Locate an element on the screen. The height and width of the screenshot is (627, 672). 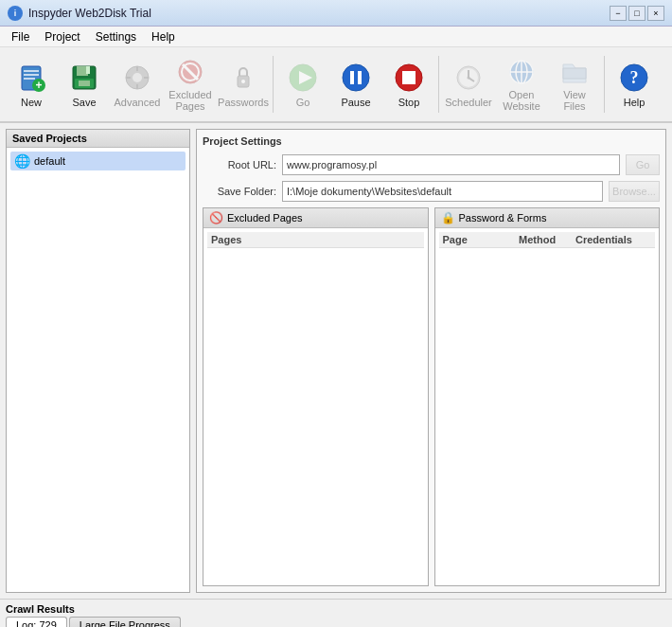
close-button: × is located at coordinates (656, 13).